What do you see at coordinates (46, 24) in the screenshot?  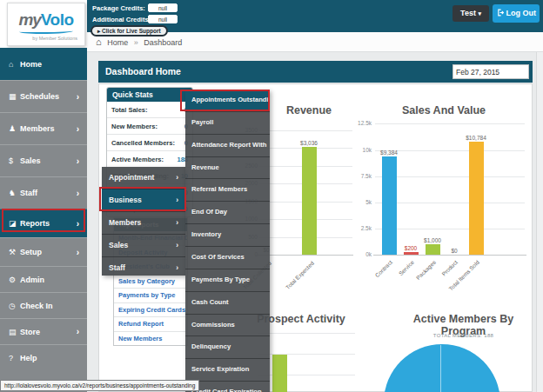 I see `myvolo-logo: myVolo by Member Solutions` at bounding box center [46, 24].